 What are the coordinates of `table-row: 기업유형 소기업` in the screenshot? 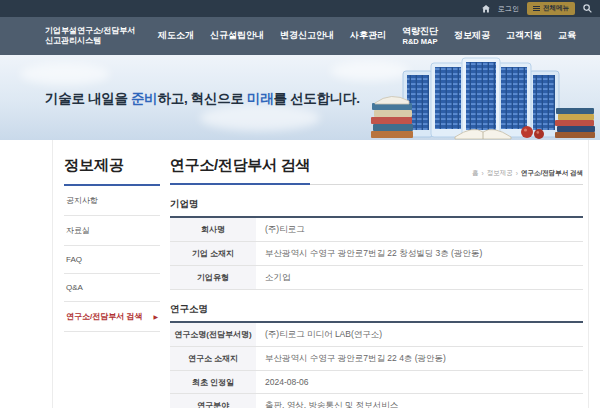 It's located at (376, 278).